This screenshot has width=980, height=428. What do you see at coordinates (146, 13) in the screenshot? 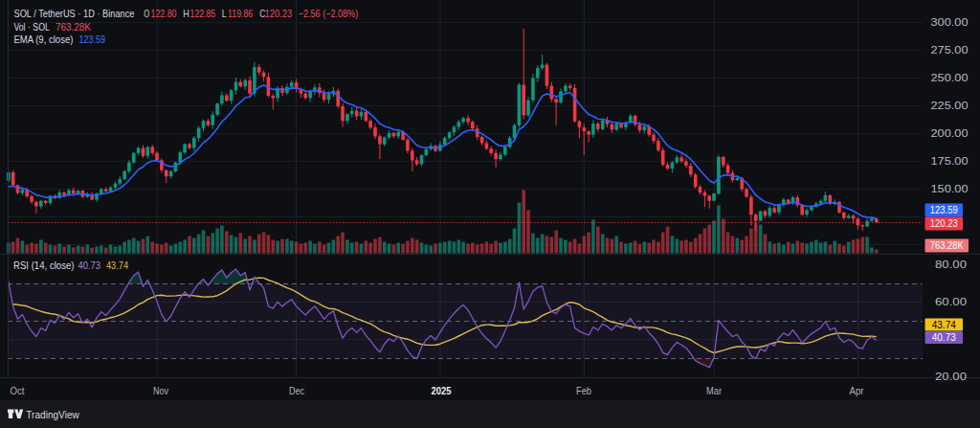
I see `svg-text: O` at bounding box center [146, 13].